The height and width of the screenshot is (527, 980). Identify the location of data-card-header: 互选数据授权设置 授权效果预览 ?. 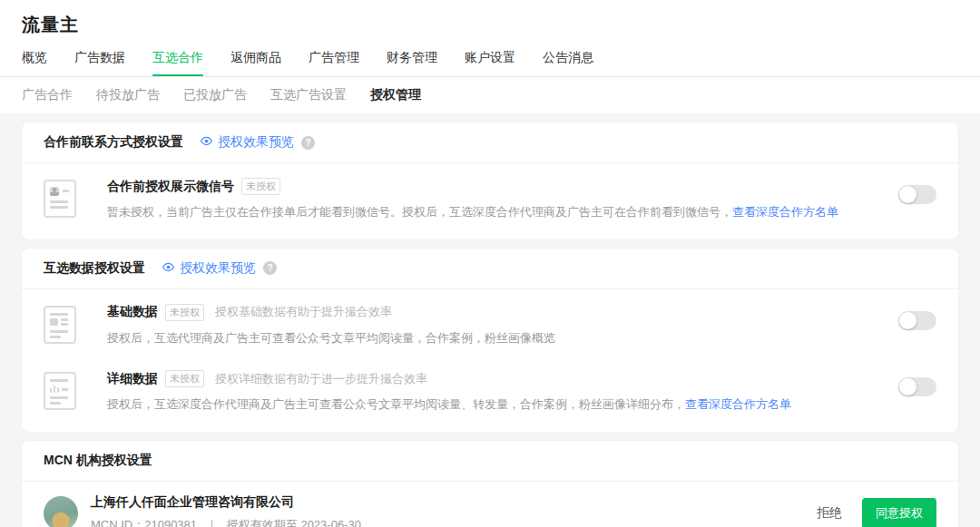
(490, 268).